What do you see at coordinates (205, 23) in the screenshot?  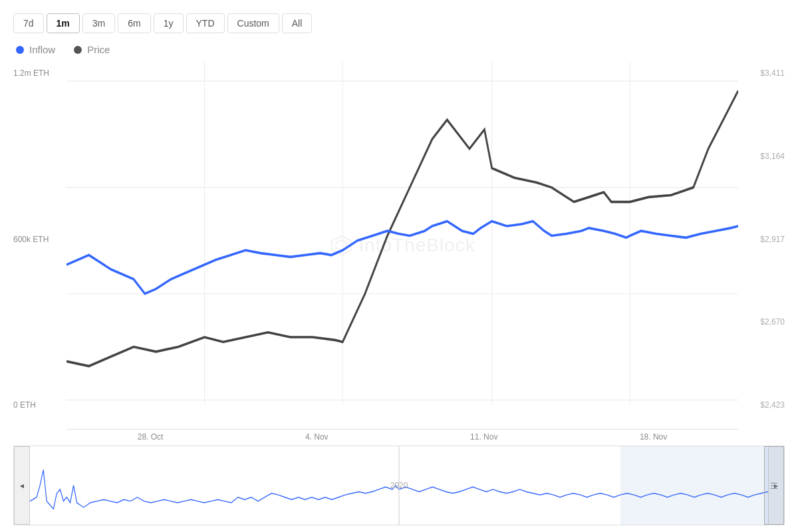 I see `btn-ytd: YTD` at bounding box center [205, 23].